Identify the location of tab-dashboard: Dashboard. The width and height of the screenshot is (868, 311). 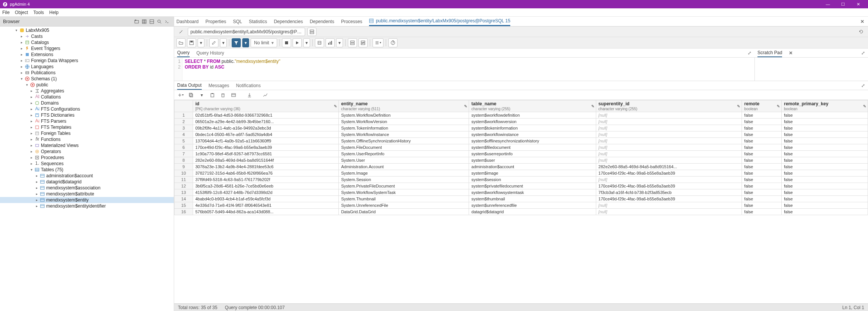
(188, 22).